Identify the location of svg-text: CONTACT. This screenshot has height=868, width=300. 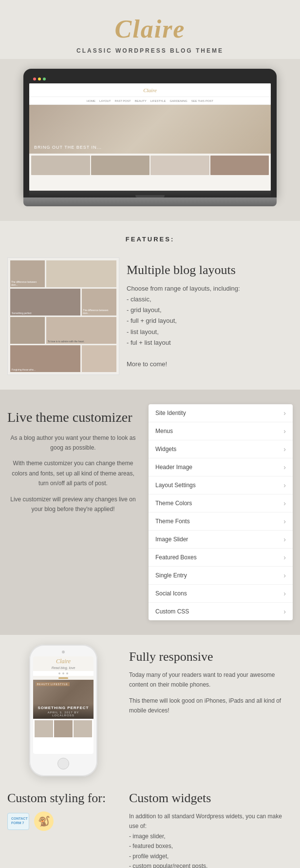
(19, 818).